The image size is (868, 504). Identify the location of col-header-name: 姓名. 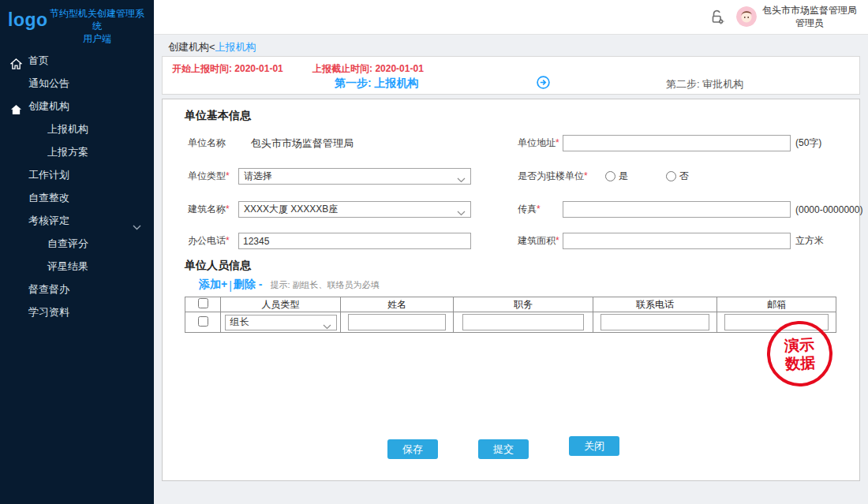
(398, 304).